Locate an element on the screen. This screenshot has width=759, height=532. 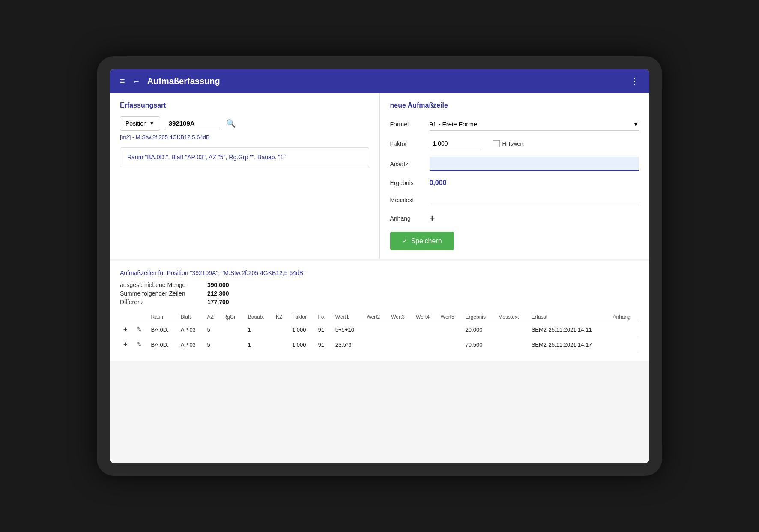
col-wert5: Wert5 is located at coordinates (450, 317).